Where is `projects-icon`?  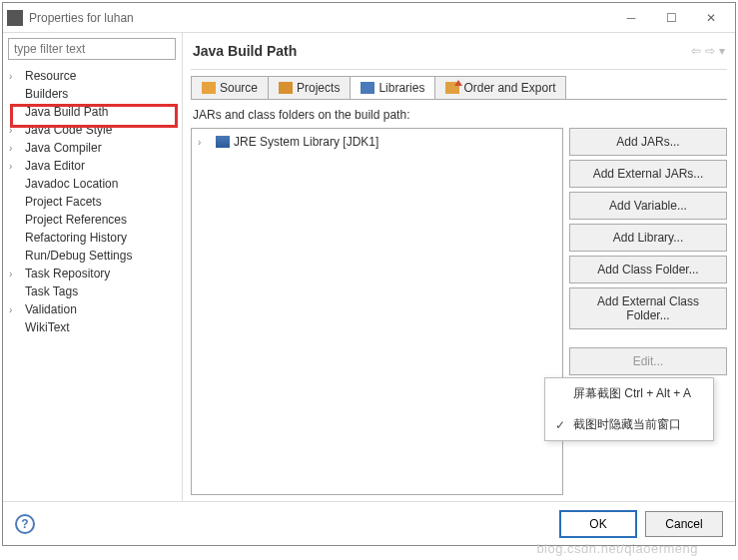 projects-icon is located at coordinates (286, 88).